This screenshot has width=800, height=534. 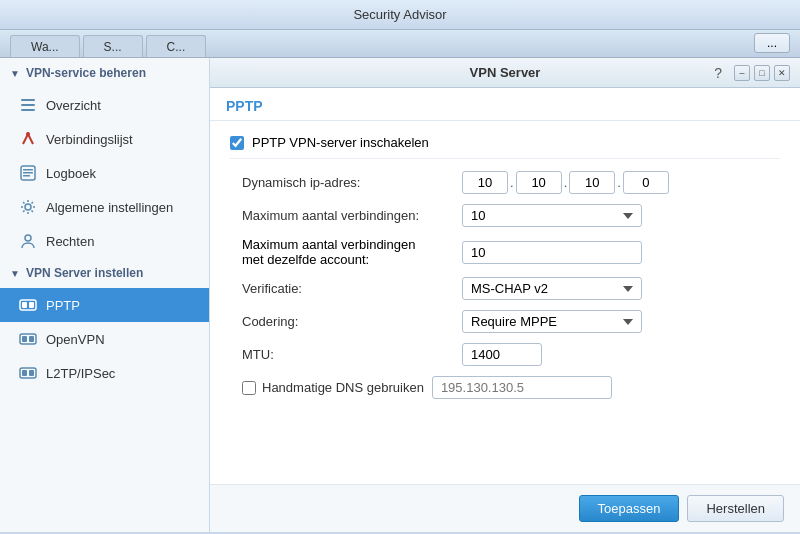 I want to click on reset-button: Herstellen, so click(x=736, y=508).